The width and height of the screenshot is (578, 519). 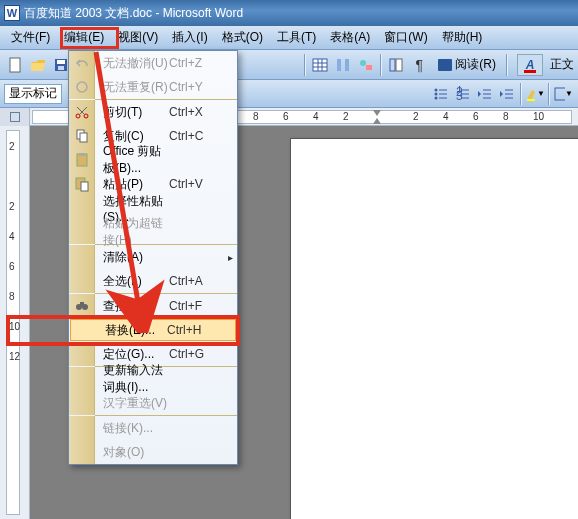 What do you see at coordinates (377, 113) in the screenshot?
I see `indent-marker-top` at bounding box center [377, 113].